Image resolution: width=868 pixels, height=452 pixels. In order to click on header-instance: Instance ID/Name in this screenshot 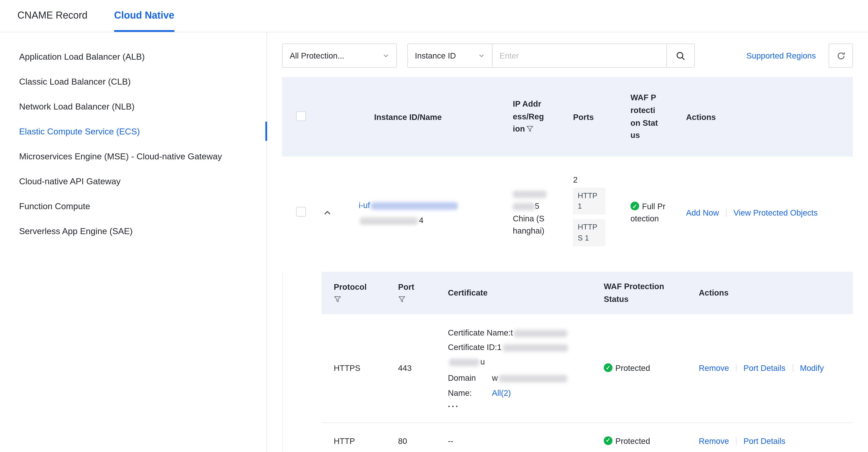, I will do `click(408, 117)`.